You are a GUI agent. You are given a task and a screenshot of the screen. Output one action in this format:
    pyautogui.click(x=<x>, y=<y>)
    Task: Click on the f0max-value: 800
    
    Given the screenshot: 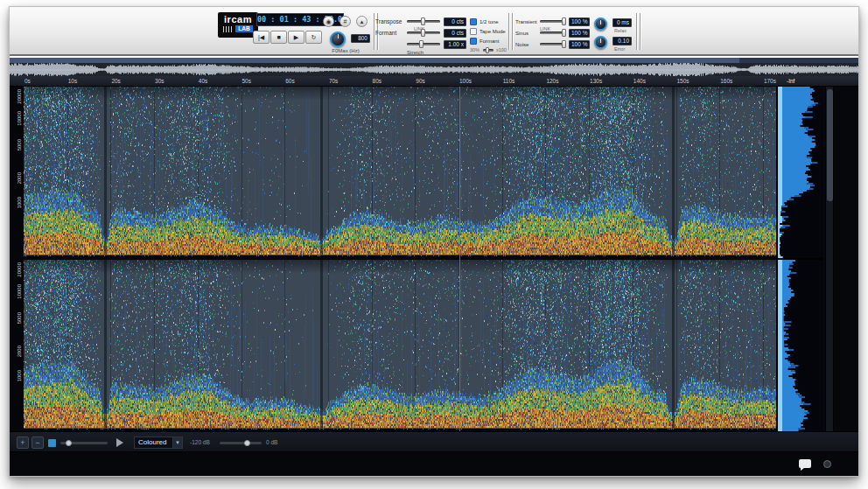 What is the action you would take?
    pyautogui.click(x=360, y=38)
    